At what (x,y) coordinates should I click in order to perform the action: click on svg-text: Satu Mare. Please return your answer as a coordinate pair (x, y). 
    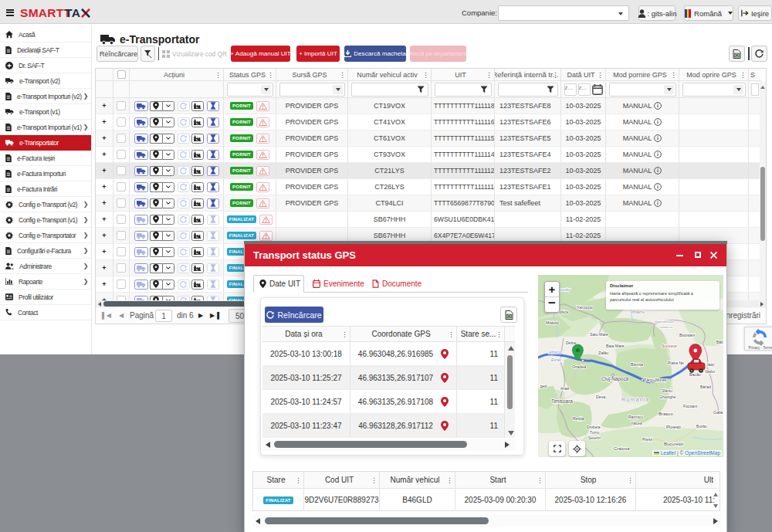
    Looking at the image, I should click on (599, 334).